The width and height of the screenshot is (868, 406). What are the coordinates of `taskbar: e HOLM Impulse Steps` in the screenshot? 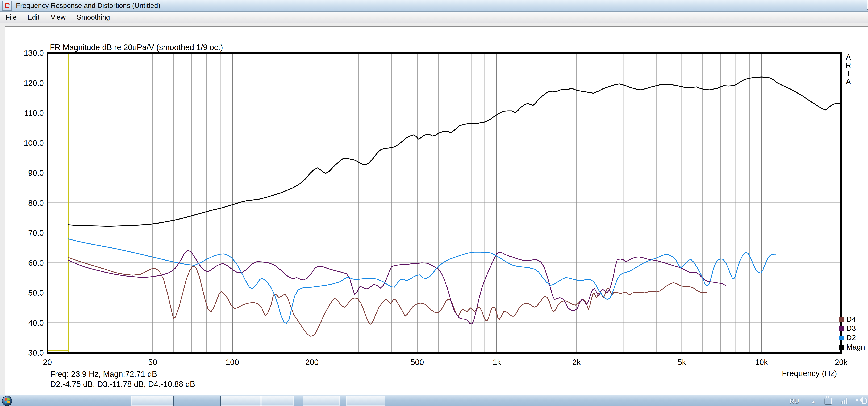 It's located at (434, 400).